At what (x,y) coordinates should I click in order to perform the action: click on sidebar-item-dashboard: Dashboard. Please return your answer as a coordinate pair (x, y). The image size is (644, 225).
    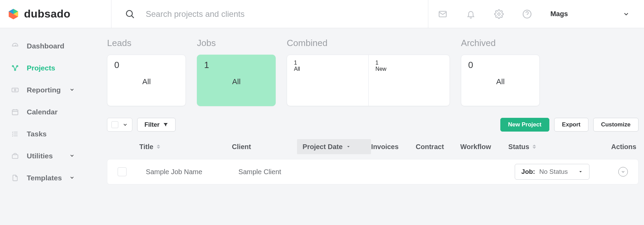
    Looking at the image, I should click on (43, 46).